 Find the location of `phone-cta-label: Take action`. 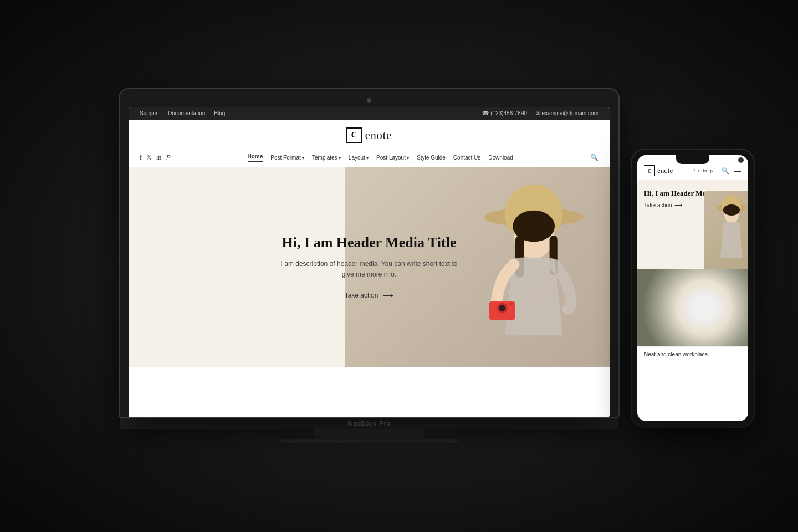

phone-cta-label: Take action is located at coordinates (658, 205).